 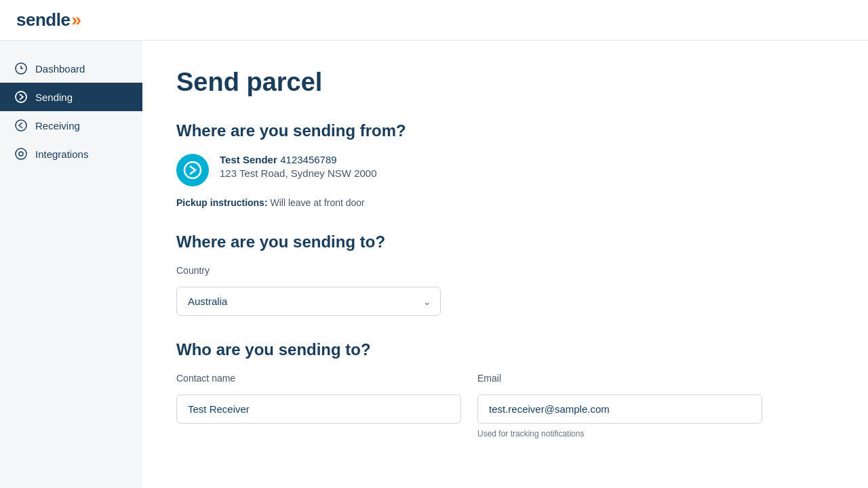 What do you see at coordinates (308, 160) in the screenshot?
I see `sender-phone: 4123456789` at bounding box center [308, 160].